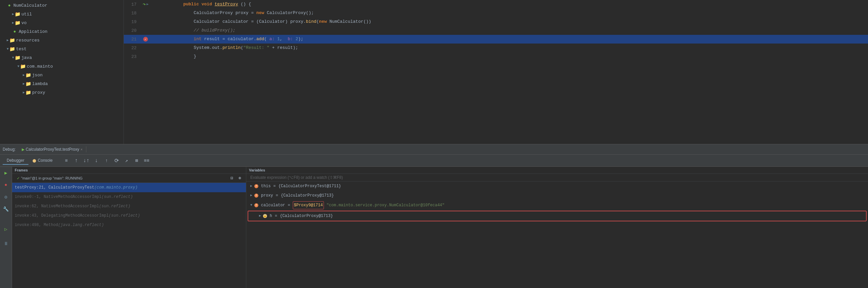  I want to click on running-text: "main"@1 in group "main": RUNNING, so click(52, 178).